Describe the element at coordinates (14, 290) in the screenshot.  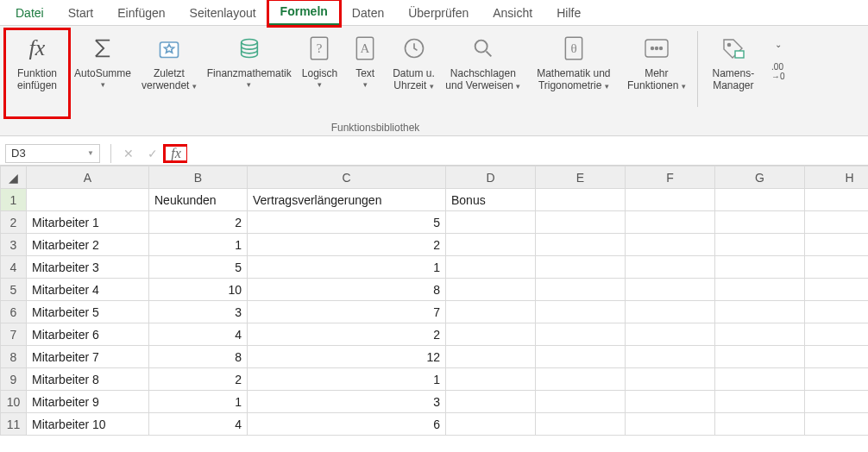
I see `row-header: 5` at that location.